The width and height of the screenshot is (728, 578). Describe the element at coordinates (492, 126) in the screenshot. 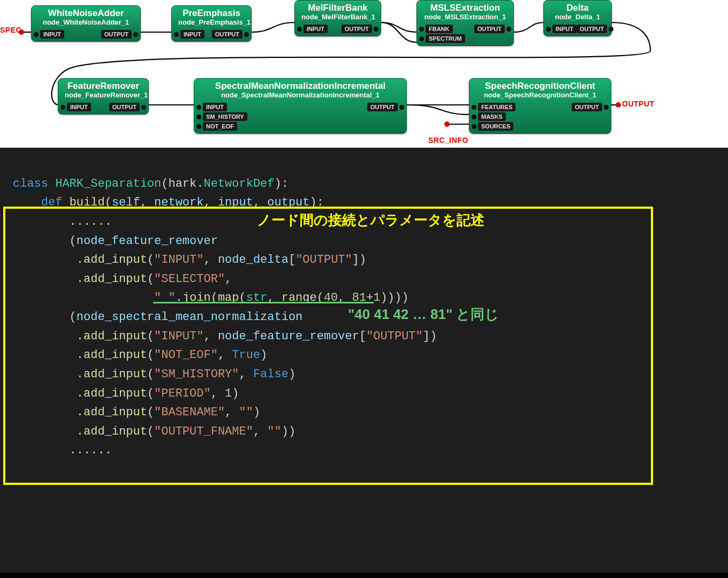

I see `port-sources: SOURCES` at that location.